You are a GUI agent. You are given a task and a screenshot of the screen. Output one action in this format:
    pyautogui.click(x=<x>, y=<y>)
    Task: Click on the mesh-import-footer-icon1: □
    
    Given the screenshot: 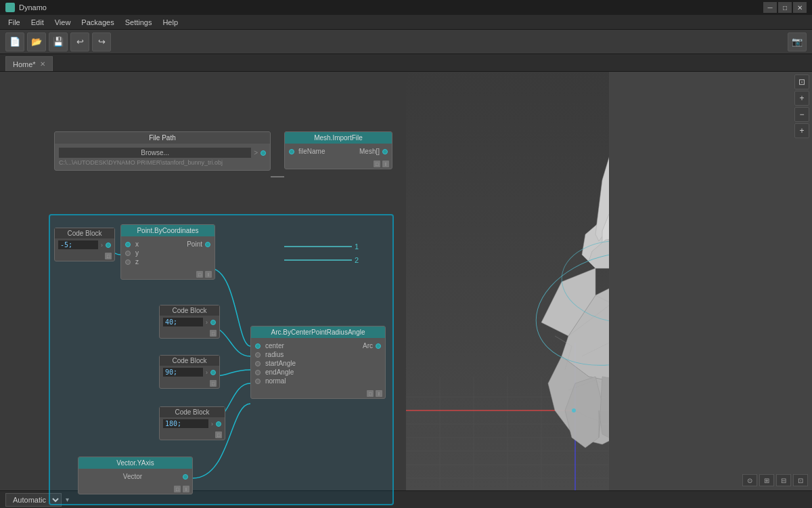 What is the action you would take?
    pyautogui.click(x=377, y=164)
    